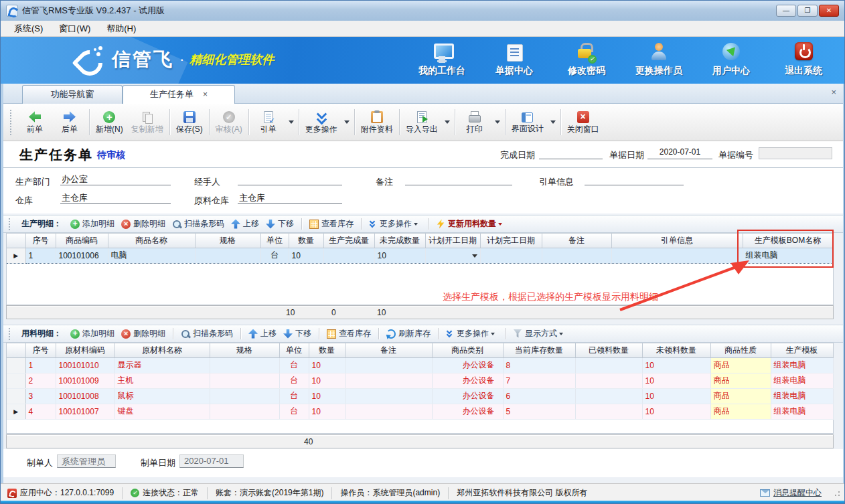  What do you see at coordinates (741, 365) in the screenshot?
I see `cell: 商品` at bounding box center [741, 365].